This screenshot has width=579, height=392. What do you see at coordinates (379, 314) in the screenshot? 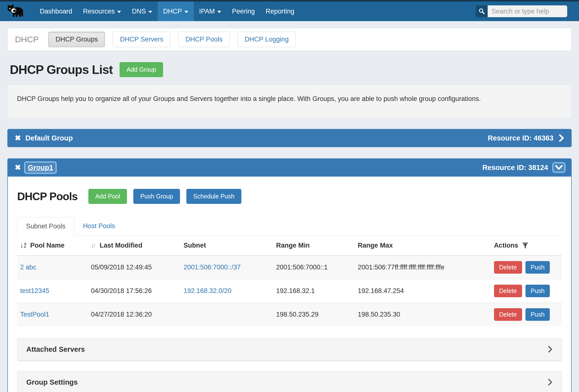
I see `range-max-value: 198.50.235.30` at bounding box center [379, 314].